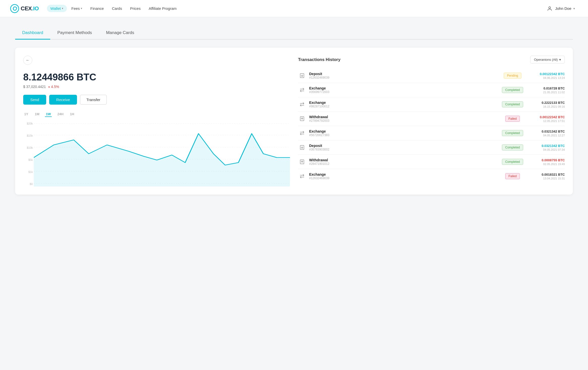 The height and width of the screenshot is (370, 588). What do you see at coordinates (48, 114) in the screenshot?
I see `time-btn-1w: 1W` at bounding box center [48, 114].